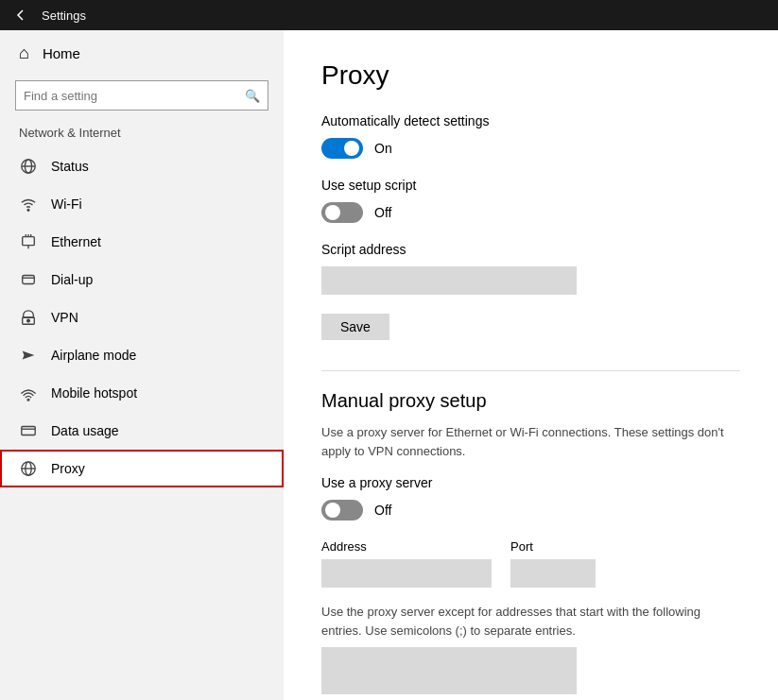 The height and width of the screenshot is (700, 778). What do you see at coordinates (142, 317) in the screenshot?
I see `sidebar-item-vpn: VPN` at bounding box center [142, 317].